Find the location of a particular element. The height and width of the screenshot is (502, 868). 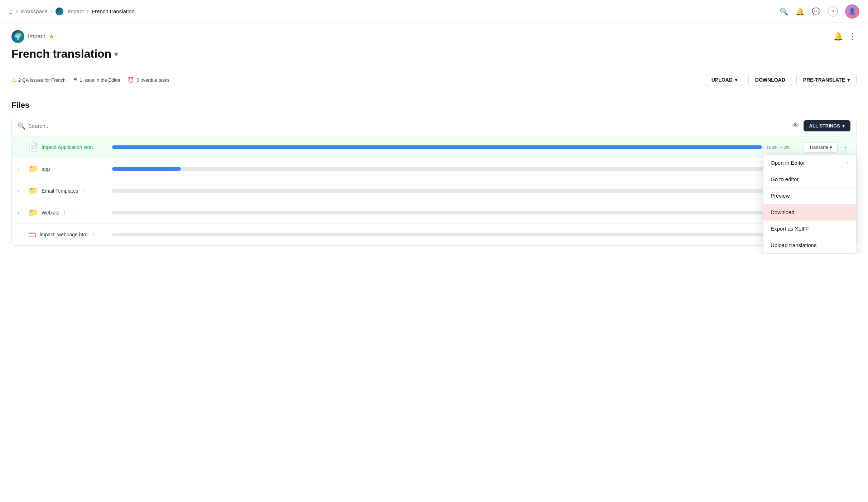

breadcrumb-sep-1: › is located at coordinates (17, 11).